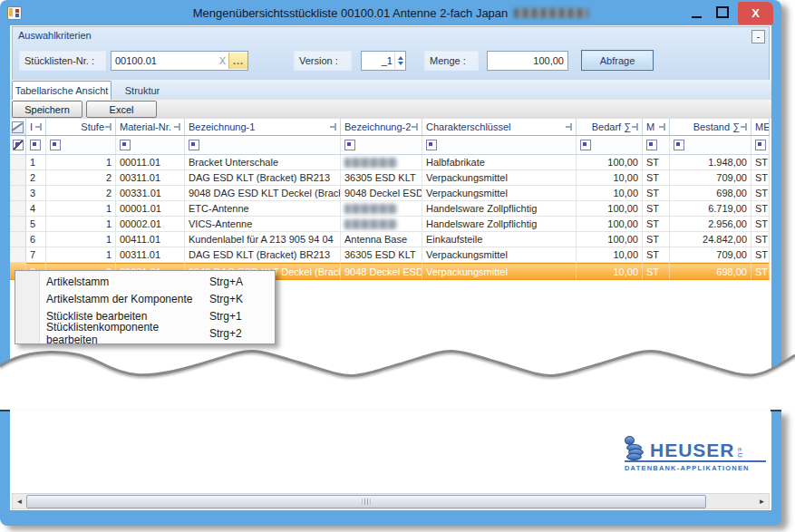 The width and height of the screenshot is (795, 532). Describe the element at coordinates (150, 163) in the screenshot. I see `grid-cell: 00011.01` at that location.